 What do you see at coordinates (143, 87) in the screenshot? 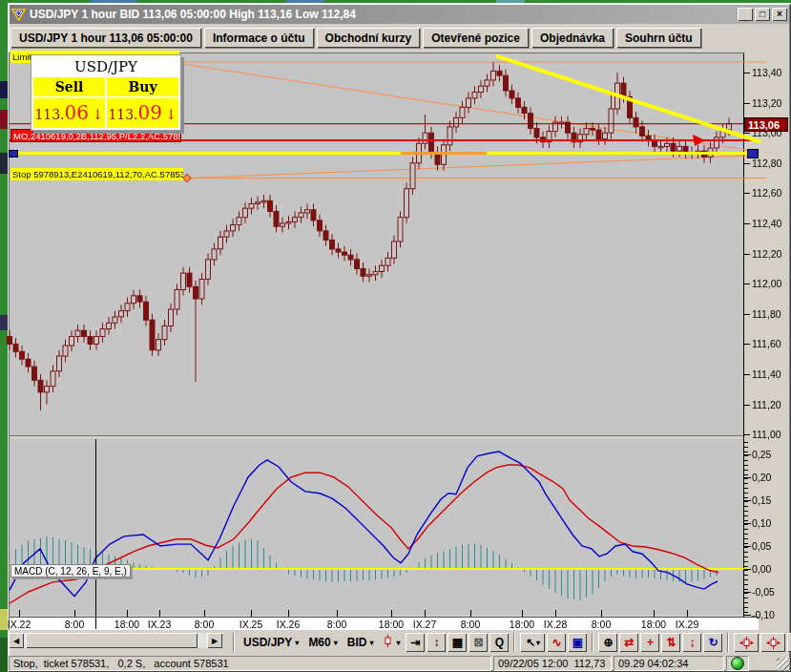
I see `buy-header: Buy` at bounding box center [143, 87].